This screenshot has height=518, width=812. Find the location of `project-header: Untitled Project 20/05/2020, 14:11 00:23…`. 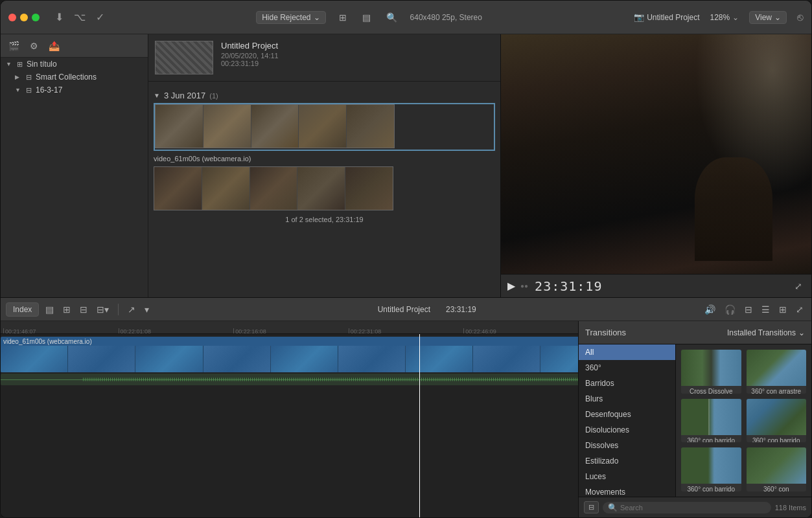

project-header: Untitled Project 20/05/2020, 14:11 00:23… is located at coordinates (324, 59).